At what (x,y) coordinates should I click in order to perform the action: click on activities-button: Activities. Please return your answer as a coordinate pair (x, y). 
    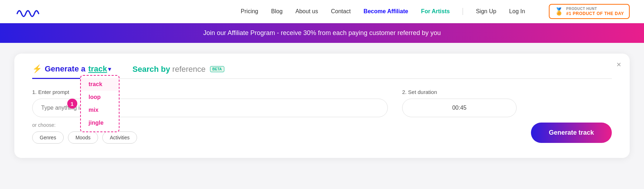
    Looking at the image, I should click on (119, 138).